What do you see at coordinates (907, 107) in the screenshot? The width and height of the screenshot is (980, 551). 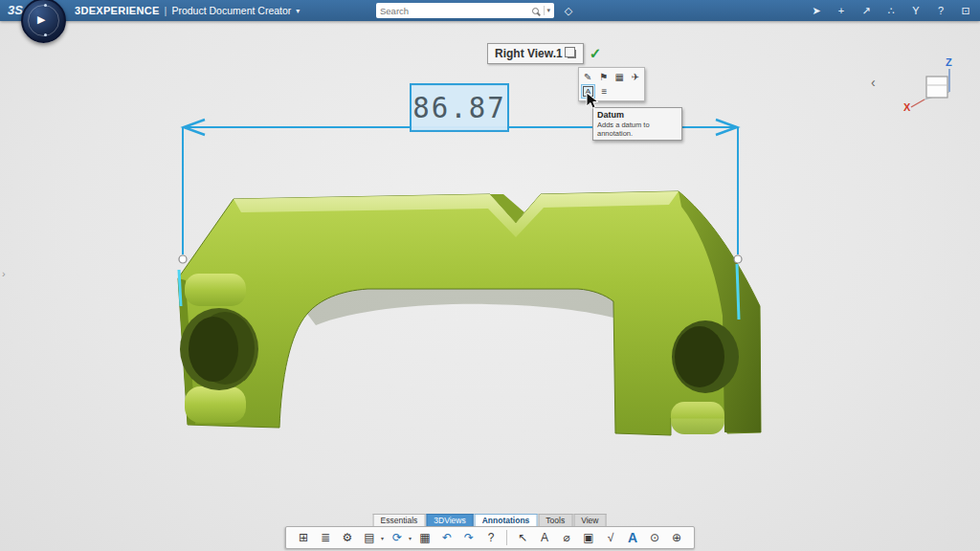 I see `x-axis-label: X` at bounding box center [907, 107].